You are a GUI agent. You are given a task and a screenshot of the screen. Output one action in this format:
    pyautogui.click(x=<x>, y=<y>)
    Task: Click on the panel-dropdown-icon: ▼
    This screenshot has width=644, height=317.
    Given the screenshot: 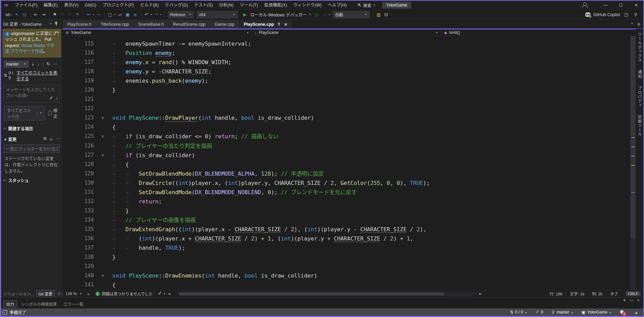 What is the action you would take?
    pyautogui.click(x=624, y=301)
    